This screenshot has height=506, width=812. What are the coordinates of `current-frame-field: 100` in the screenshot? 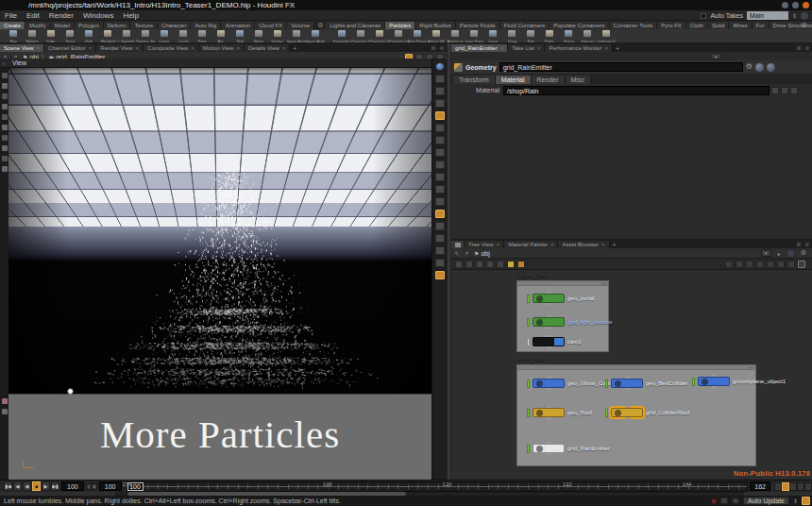 It's located at (110, 486).